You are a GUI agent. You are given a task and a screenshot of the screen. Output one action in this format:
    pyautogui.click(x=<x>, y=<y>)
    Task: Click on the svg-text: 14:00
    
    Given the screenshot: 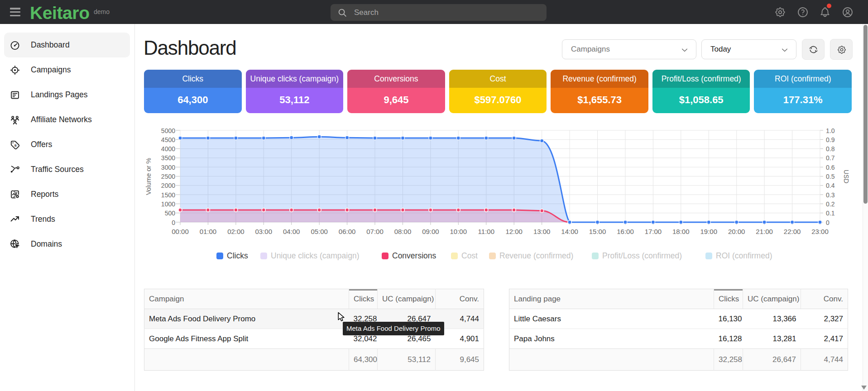 What is the action you would take?
    pyautogui.click(x=570, y=232)
    